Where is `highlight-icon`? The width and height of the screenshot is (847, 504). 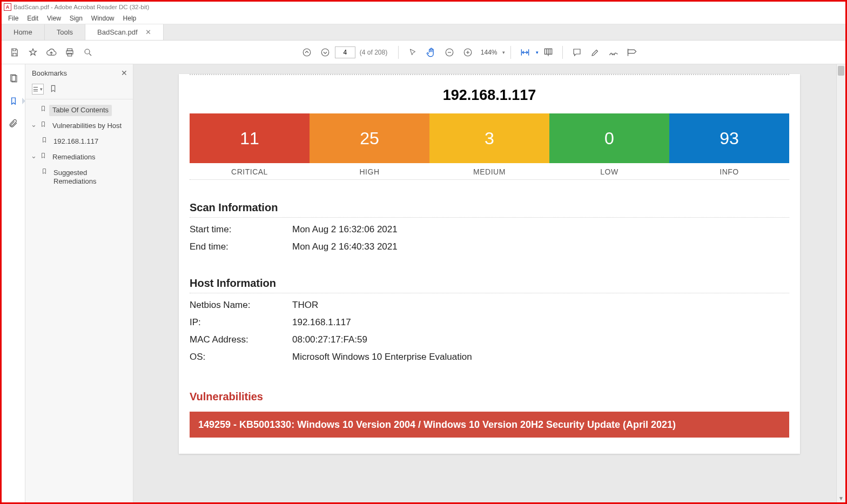
highlight-icon is located at coordinates (595, 52).